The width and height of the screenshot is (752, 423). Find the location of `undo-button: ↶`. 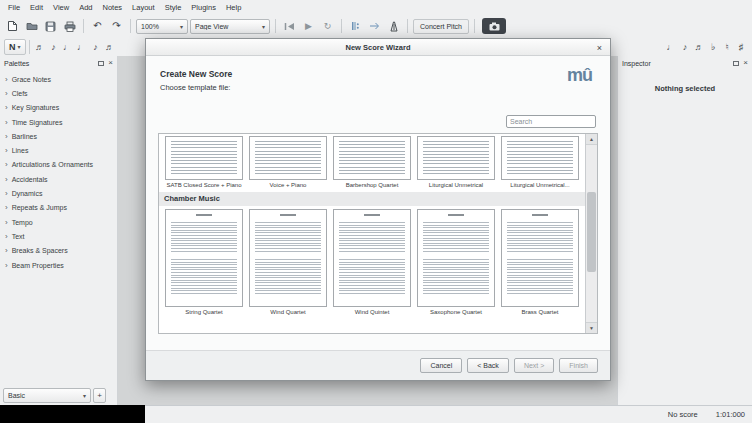

undo-button: ↶ is located at coordinates (98, 26).